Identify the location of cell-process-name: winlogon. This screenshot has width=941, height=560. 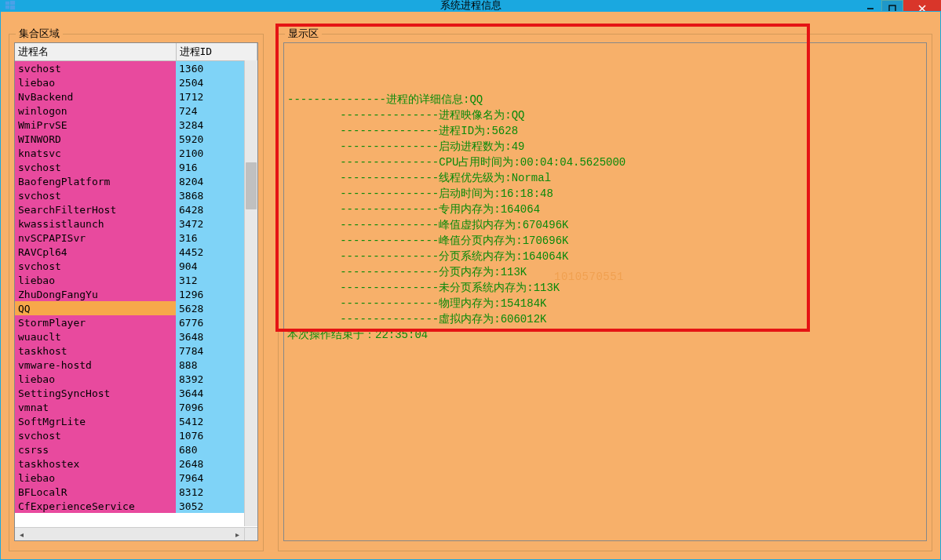
(96, 111).